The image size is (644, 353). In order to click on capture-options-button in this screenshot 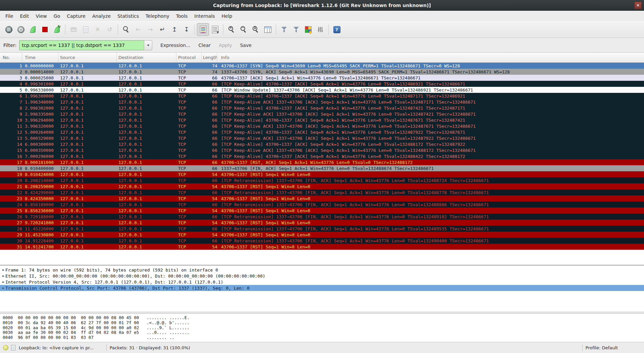, I will do `click(21, 30)`.